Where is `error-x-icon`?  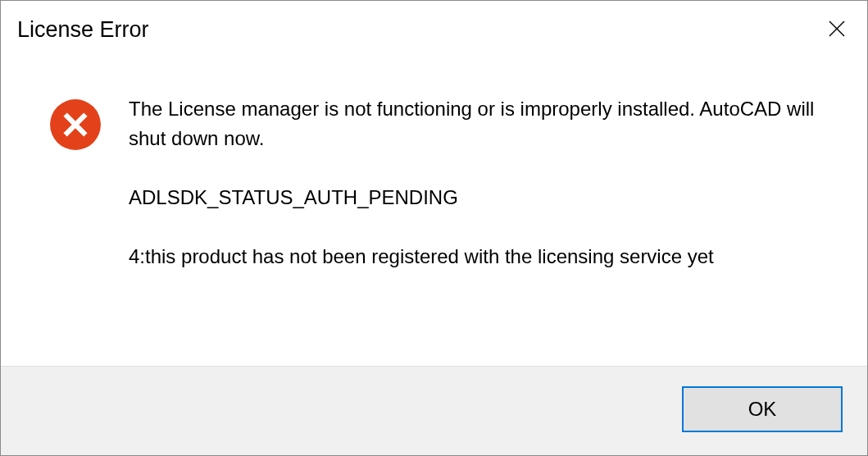
error-x-icon is located at coordinates (75, 125).